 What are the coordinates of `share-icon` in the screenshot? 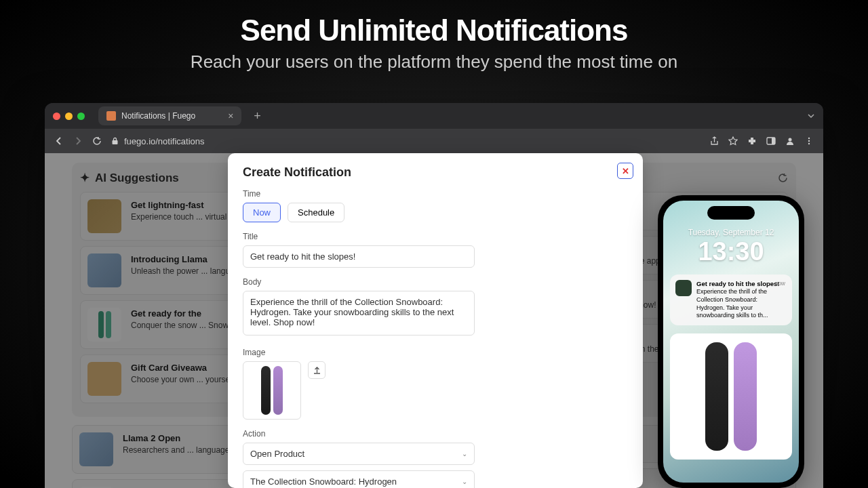 It's located at (715, 141).